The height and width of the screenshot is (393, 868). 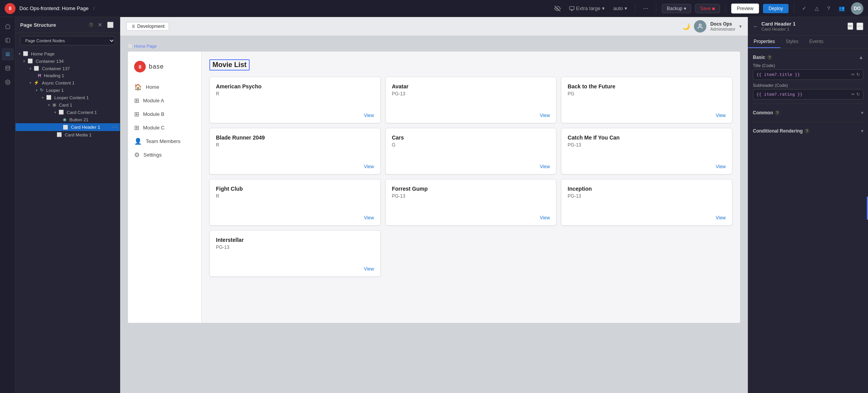 I want to click on basic-section-collapse-btn: ▲, so click(x=861, y=57).